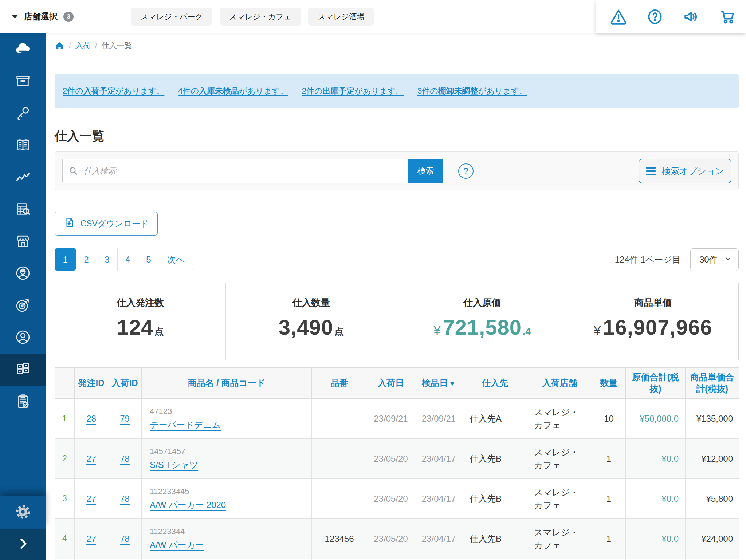  What do you see at coordinates (83, 46) in the screenshot?
I see `breadcrumb-section-link: 入荷` at bounding box center [83, 46].